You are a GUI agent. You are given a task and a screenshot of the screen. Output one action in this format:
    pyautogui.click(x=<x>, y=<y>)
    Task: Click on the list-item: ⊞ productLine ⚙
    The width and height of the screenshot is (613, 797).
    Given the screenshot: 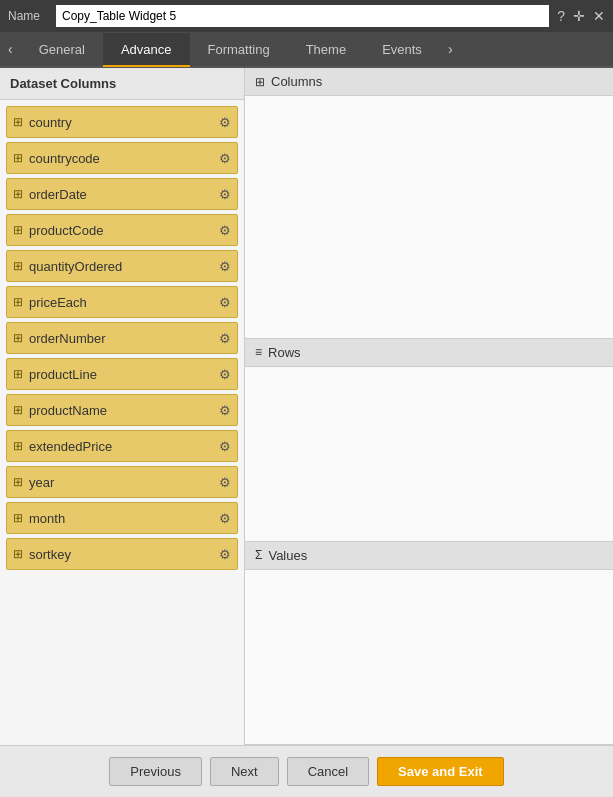 What is the action you would take?
    pyautogui.click(x=122, y=374)
    